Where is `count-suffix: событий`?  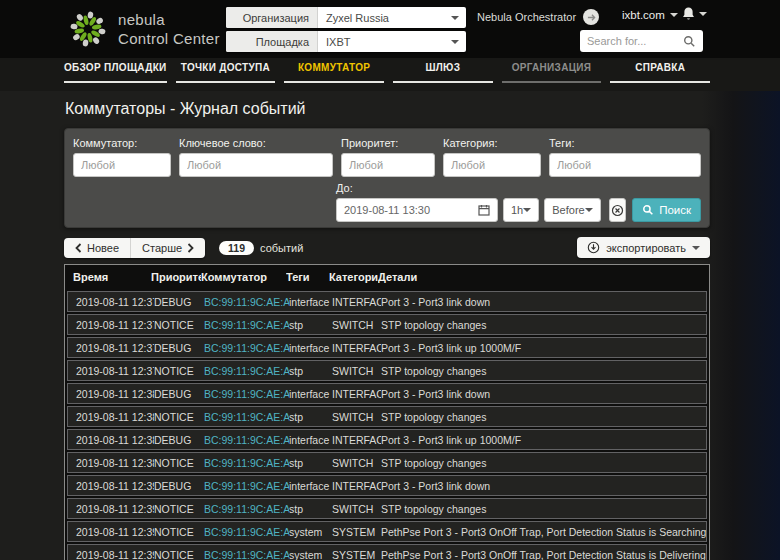 count-suffix: событий is located at coordinates (282, 248).